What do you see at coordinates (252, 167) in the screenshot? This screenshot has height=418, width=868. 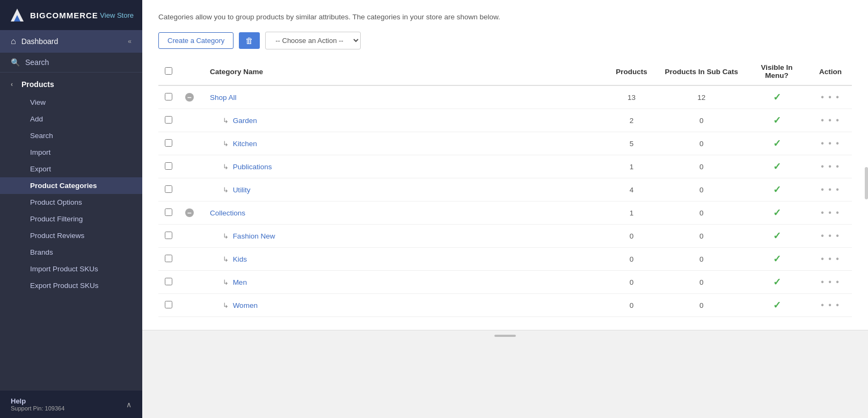 I see `category-link-publications: Publications` at bounding box center [252, 167].